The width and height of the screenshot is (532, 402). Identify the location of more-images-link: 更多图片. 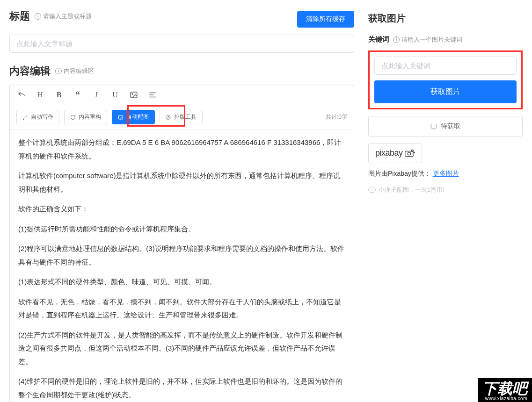
(446, 173).